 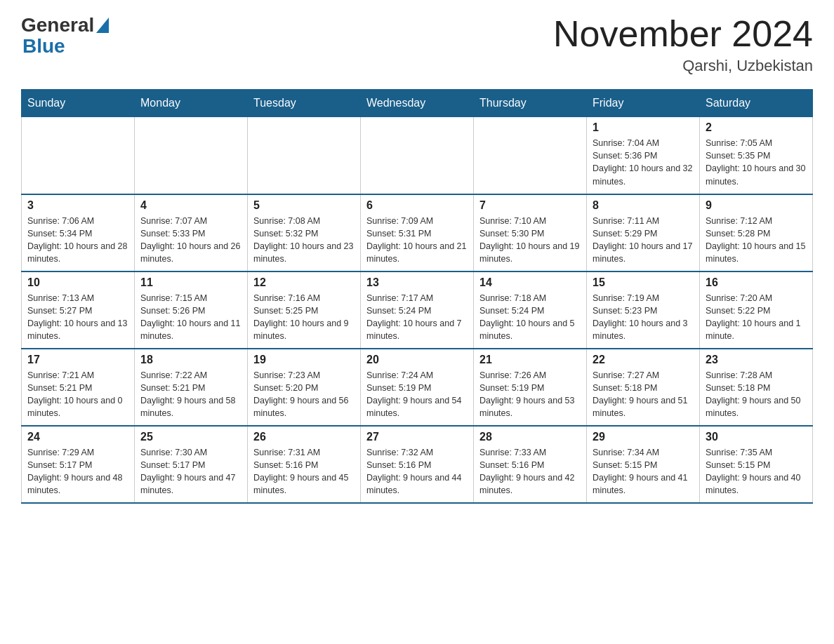 What do you see at coordinates (756, 360) in the screenshot?
I see `day-number: 23` at bounding box center [756, 360].